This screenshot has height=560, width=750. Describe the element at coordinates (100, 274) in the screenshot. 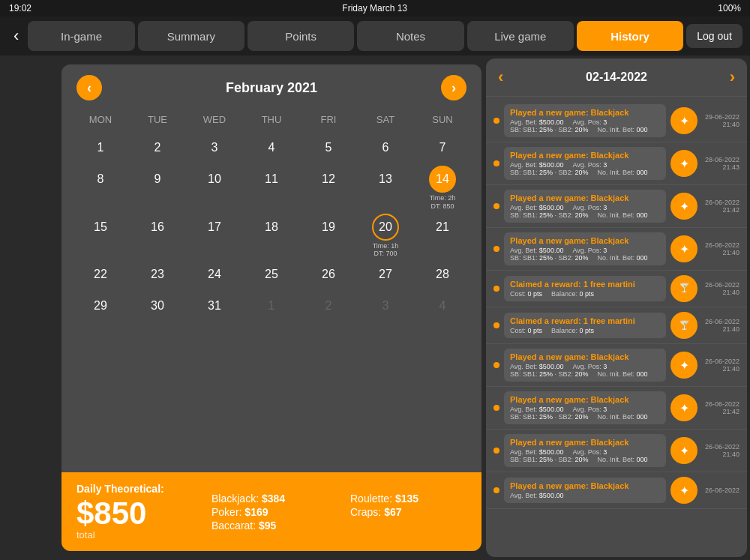

I see `cal-day-22: 22` at that location.